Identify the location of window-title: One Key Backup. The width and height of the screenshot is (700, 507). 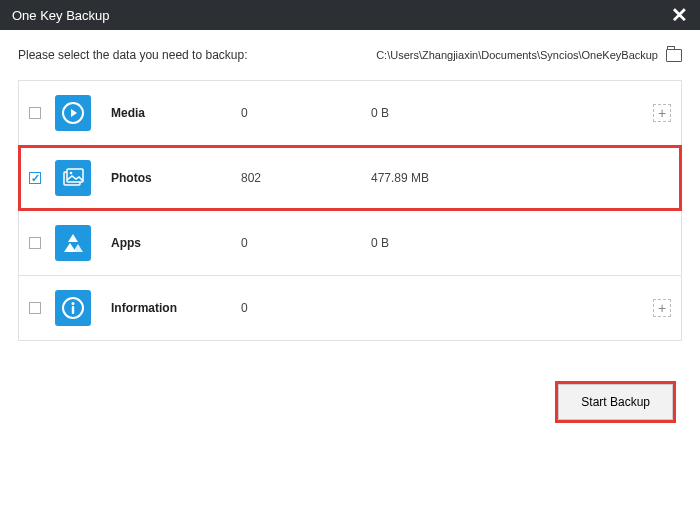
(61, 16).